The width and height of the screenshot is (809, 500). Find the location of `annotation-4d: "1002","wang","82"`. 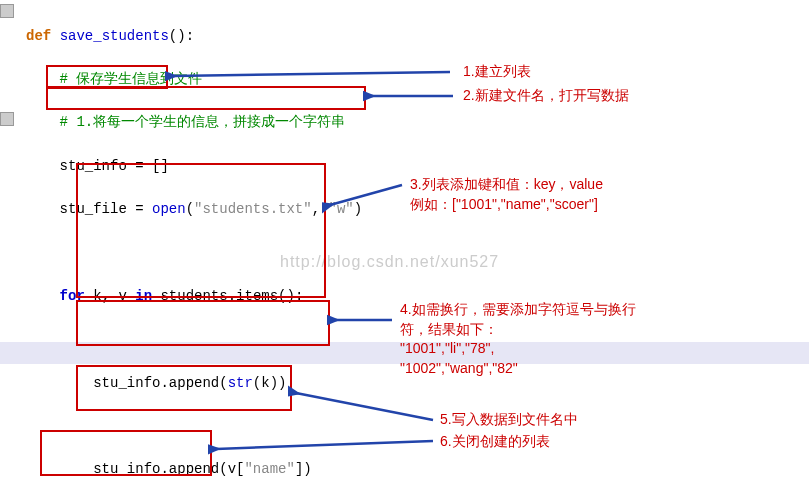

annotation-4d: "1002","wang","82" is located at coordinates (459, 368).